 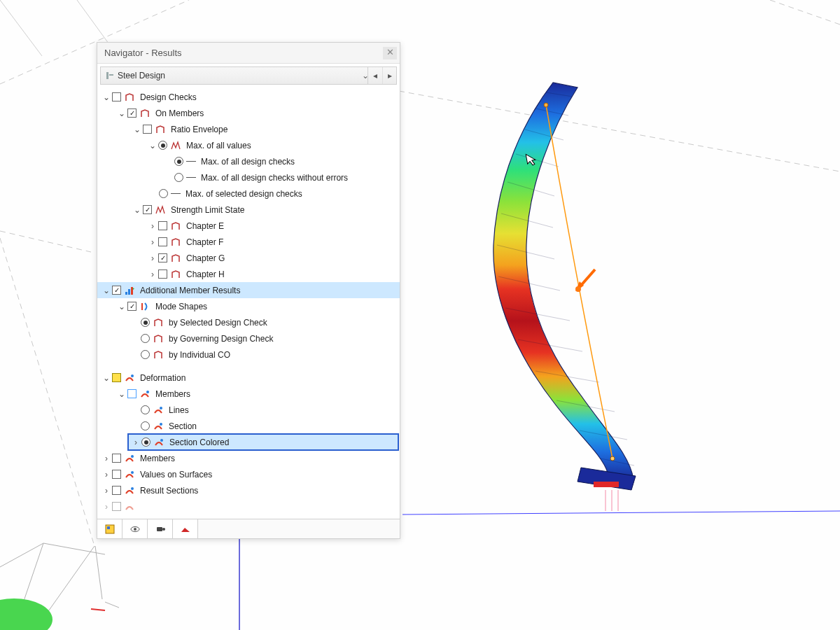 I want to click on tab-data, so click(x=110, y=529).